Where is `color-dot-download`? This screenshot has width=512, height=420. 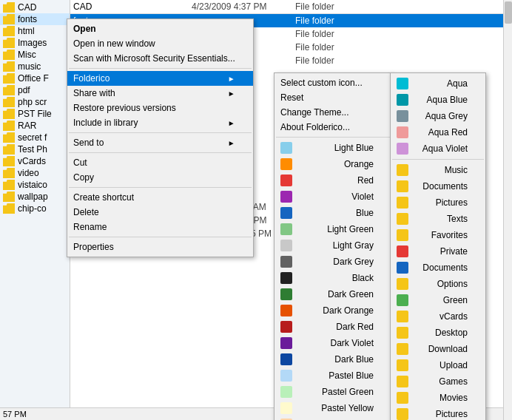 color-dot-download is located at coordinates (402, 349).